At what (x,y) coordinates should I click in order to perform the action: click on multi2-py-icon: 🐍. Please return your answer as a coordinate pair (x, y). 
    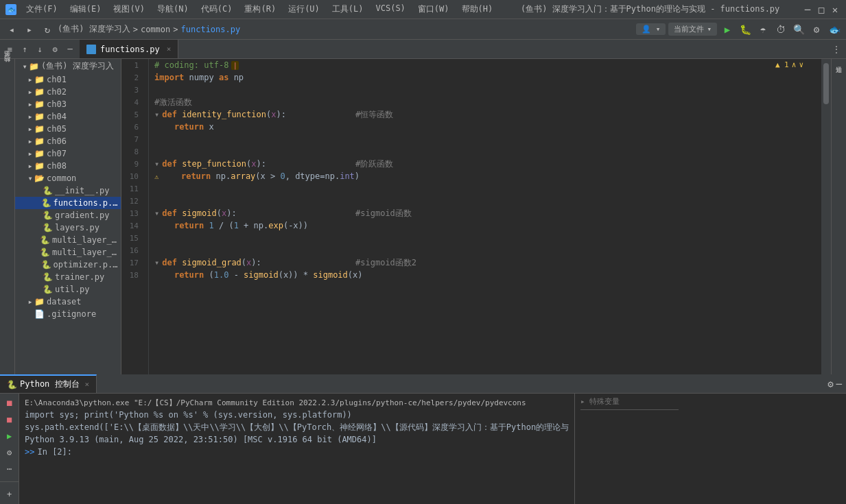
    Looking at the image, I should click on (45, 252).